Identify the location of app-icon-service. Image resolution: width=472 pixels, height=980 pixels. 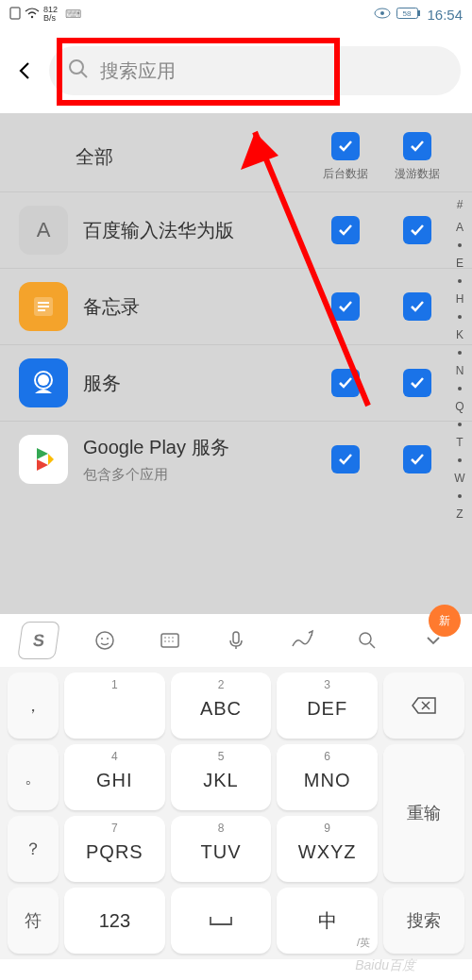
(43, 383).